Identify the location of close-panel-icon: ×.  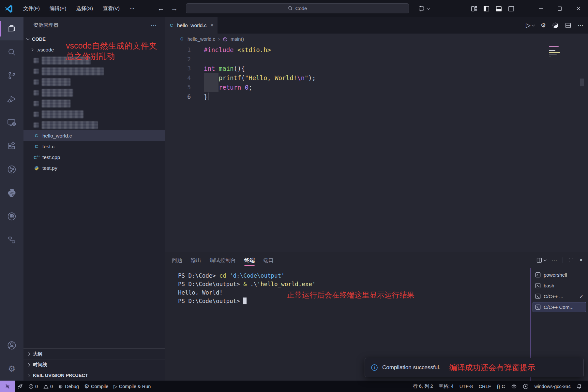
(581, 260).